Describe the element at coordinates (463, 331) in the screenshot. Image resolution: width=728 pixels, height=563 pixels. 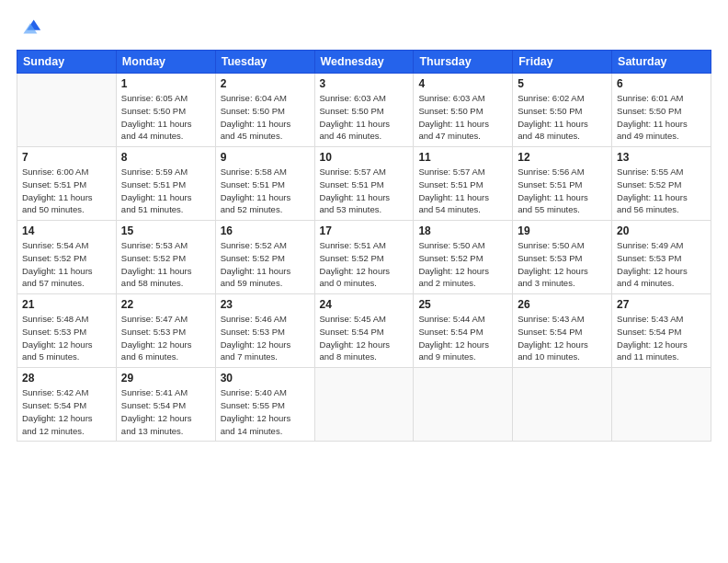
I see `calendar-cell: 25Sunrise: 5:44 AMSunset: 5:54 PMDayligh…` at that location.